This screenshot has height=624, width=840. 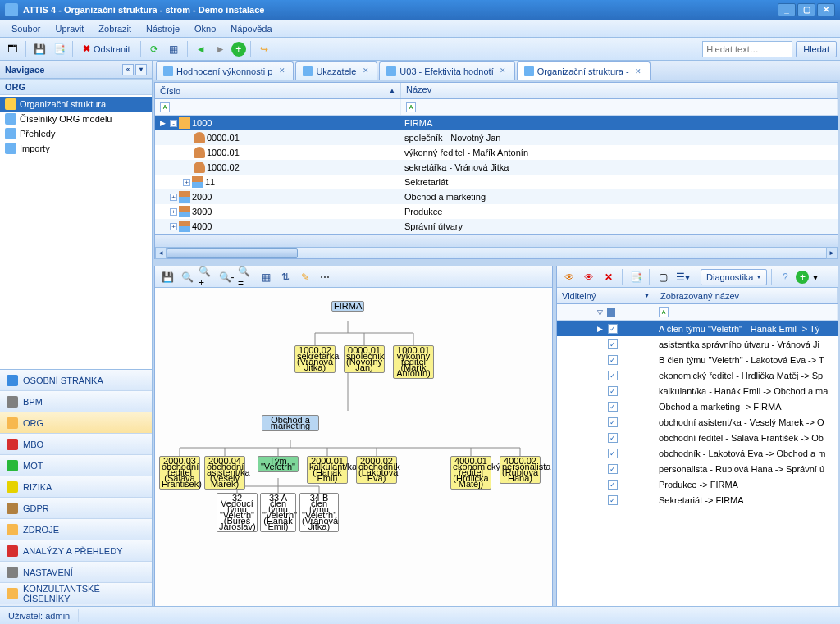 What do you see at coordinates (75, 530) in the screenshot?
I see `accordion-item: ZDROJE` at bounding box center [75, 530].